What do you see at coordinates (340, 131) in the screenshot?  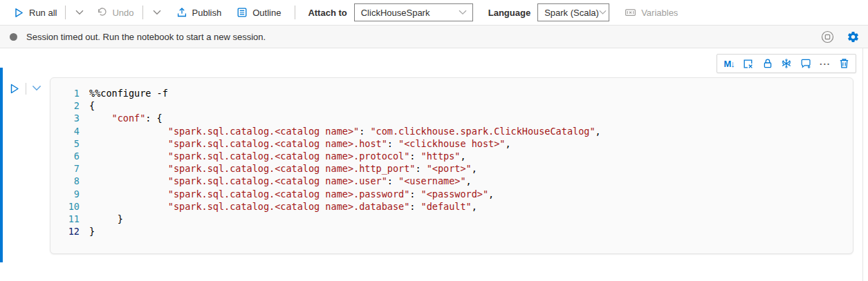 I see `code-text: "spark.sql.catalog.<catalog name>": "com…` at bounding box center [340, 131].